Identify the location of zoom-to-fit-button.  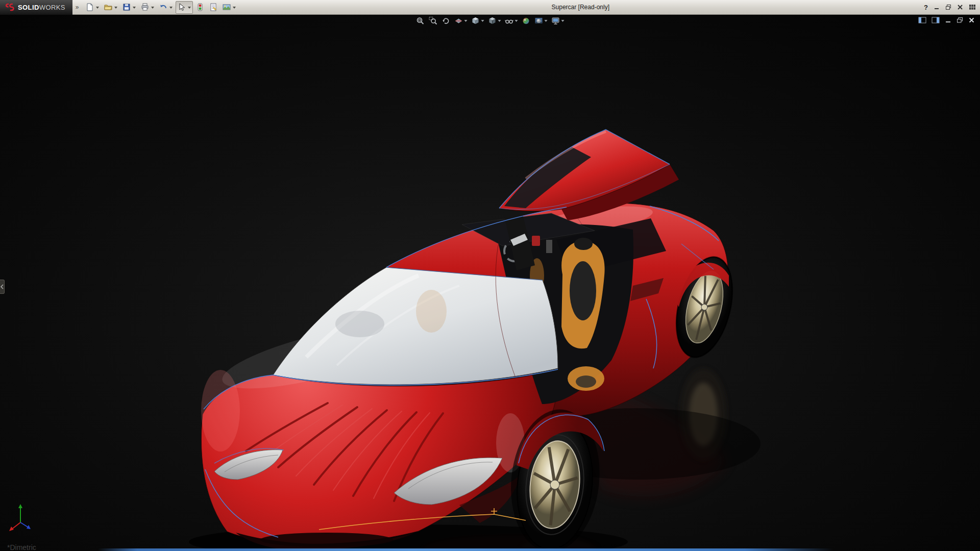
(421, 21).